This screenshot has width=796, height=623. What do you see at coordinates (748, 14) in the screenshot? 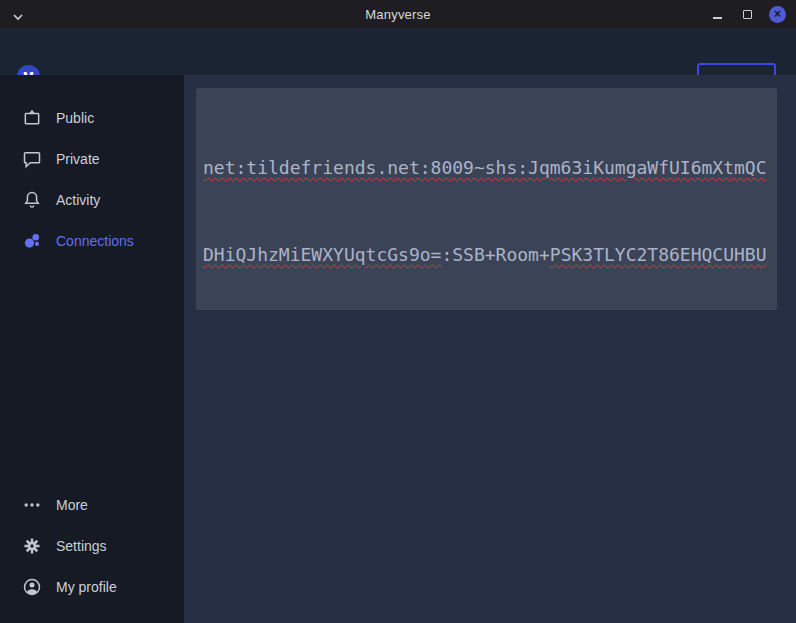
I see `window-controls: ×` at bounding box center [748, 14].